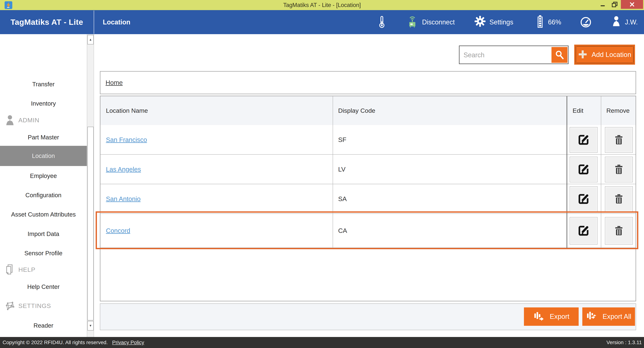 Image resolution: width=644 pixels, height=348 pixels. I want to click on location-name-link: Concord, so click(118, 230).